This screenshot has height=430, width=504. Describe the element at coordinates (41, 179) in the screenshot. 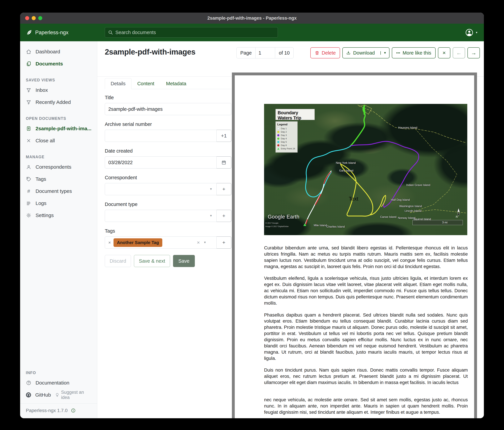

I see `sidebar-item-label: Tags` at that location.